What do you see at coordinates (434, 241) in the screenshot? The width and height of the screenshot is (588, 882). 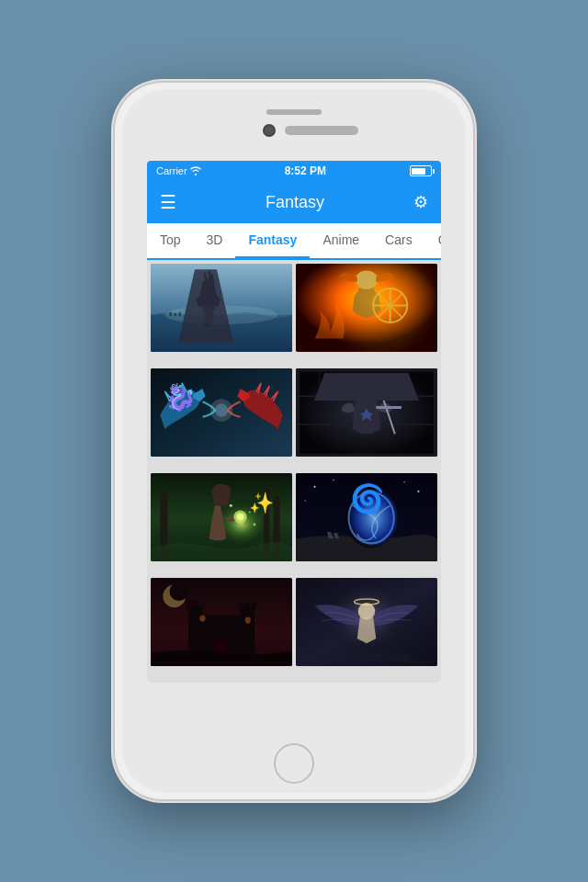 I see `tab-girls: Girls` at bounding box center [434, 241].